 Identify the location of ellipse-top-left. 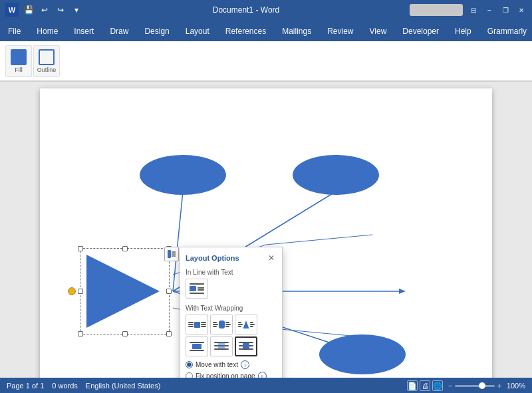
(183, 175).